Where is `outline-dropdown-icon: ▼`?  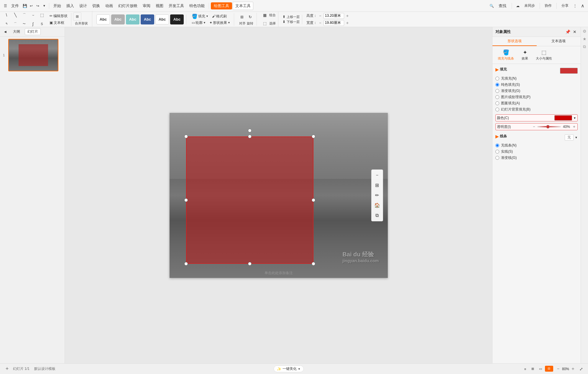
outline-dropdown-icon: ▼ is located at coordinates (205, 23).